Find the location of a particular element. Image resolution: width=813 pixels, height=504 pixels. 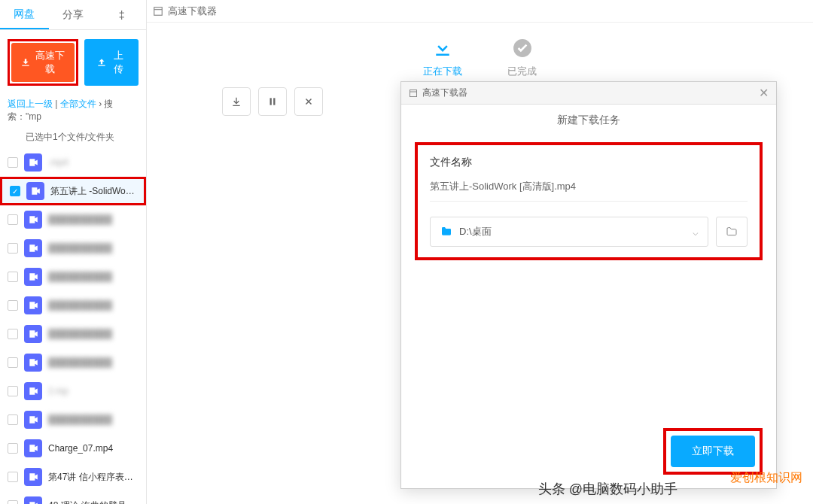

action-row: 高速下载 上传 is located at coordinates (73, 62).